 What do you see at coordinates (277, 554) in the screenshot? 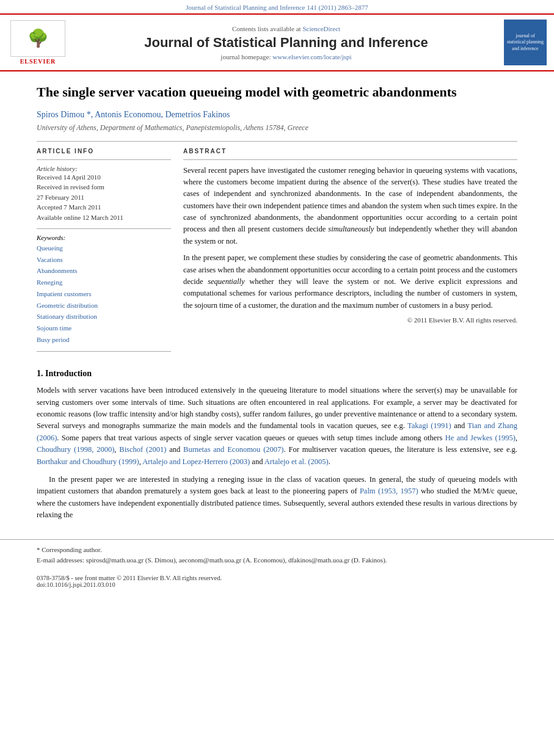
I see `footnote-section: * Corresponding author. E-mail addresses…` at bounding box center [277, 554].